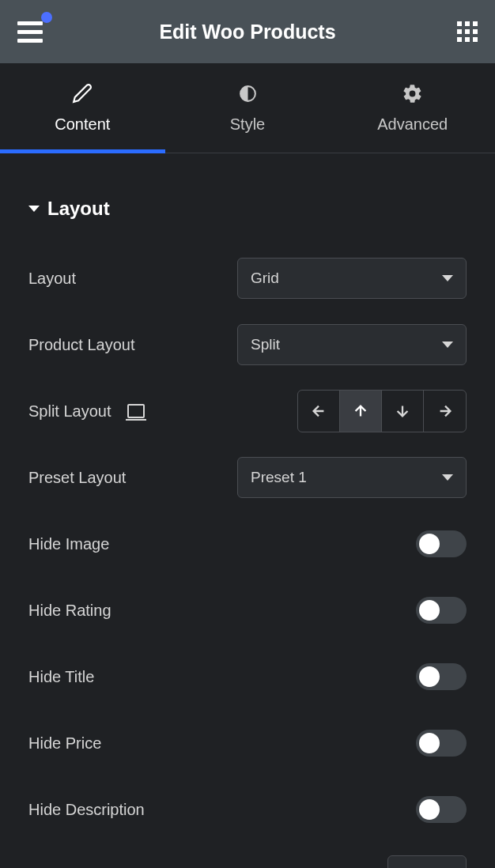 The image size is (495, 868). Describe the element at coordinates (444, 411) in the screenshot. I see `arrow-right-button` at that location.